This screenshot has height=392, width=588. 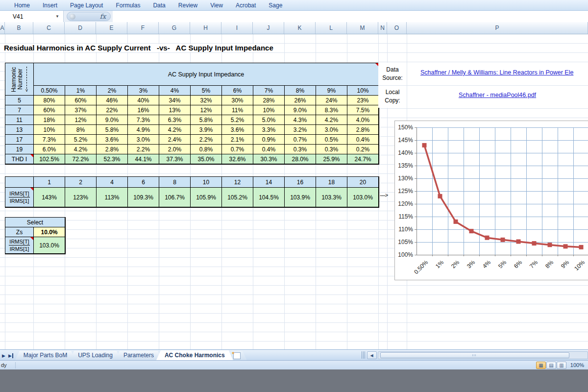 What do you see at coordinates (20, 130) in the screenshot?
I see `harmonic-row-label: 13` at bounding box center [20, 130].